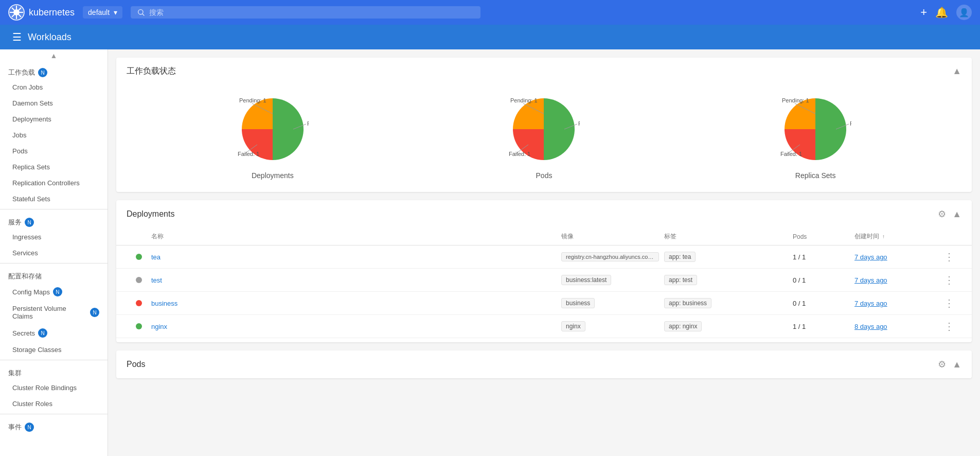  I want to click on hamburger-menu: ☰, so click(17, 37).